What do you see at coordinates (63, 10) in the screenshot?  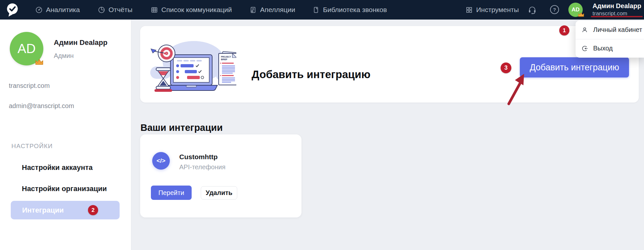 I see `nav-analytics-label: Аналитика` at bounding box center [63, 10].